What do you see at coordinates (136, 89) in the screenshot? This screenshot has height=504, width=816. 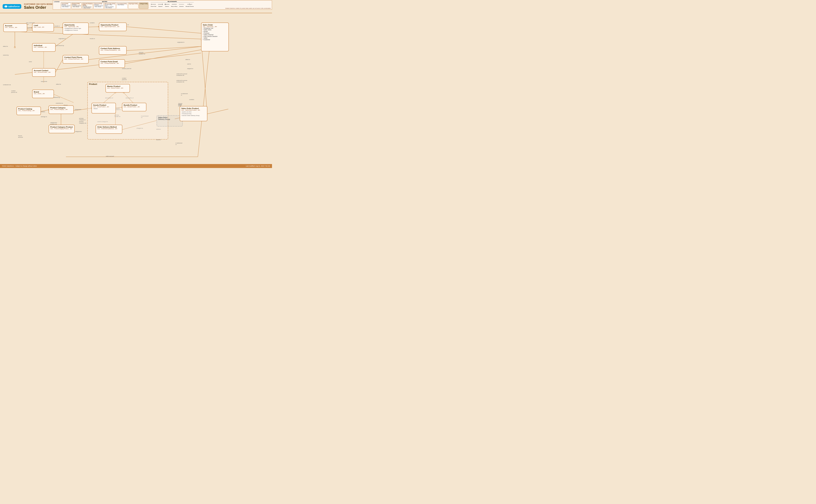 I see `diagram: was convertedfrom converted to results i…` at bounding box center [136, 89].